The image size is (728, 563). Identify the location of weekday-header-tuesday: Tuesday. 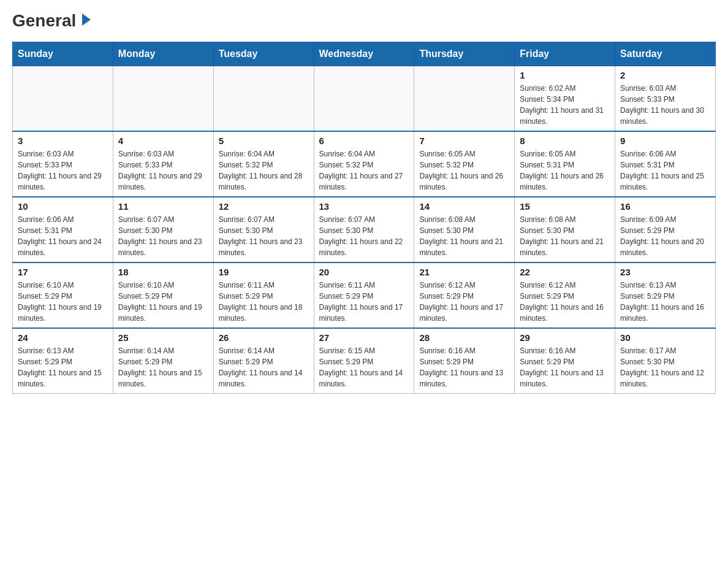
(264, 54).